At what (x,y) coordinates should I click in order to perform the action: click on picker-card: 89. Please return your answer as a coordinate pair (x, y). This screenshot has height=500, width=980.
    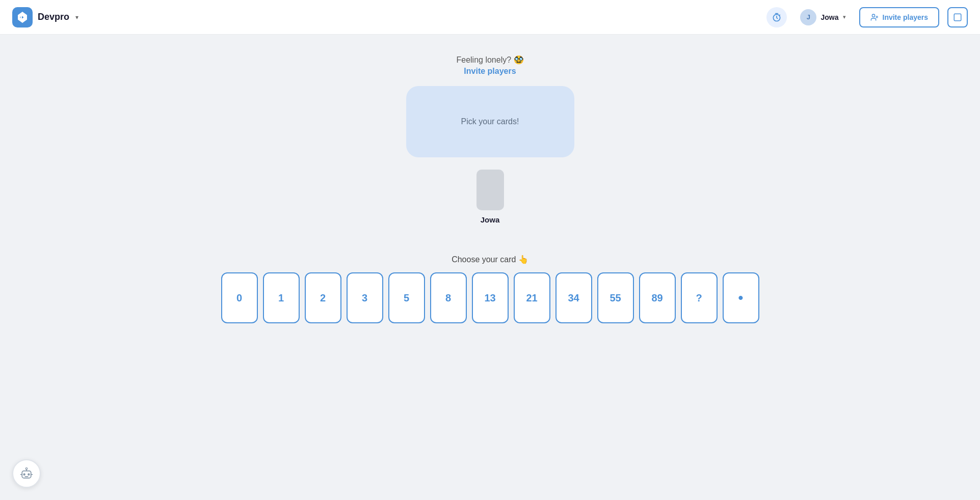
    Looking at the image, I should click on (657, 298).